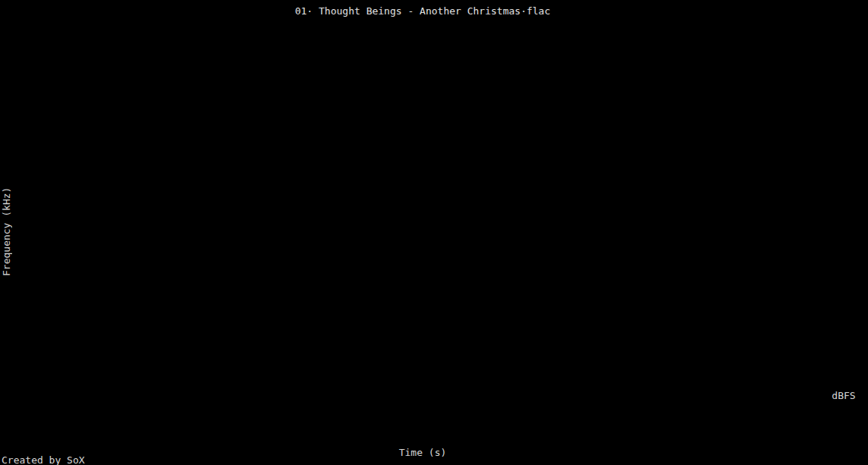 The width and height of the screenshot is (868, 465). What do you see at coordinates (844, 396) in the screenshot?
I see `colorbar-unit: dBFS` at bounding box center [844, 396].